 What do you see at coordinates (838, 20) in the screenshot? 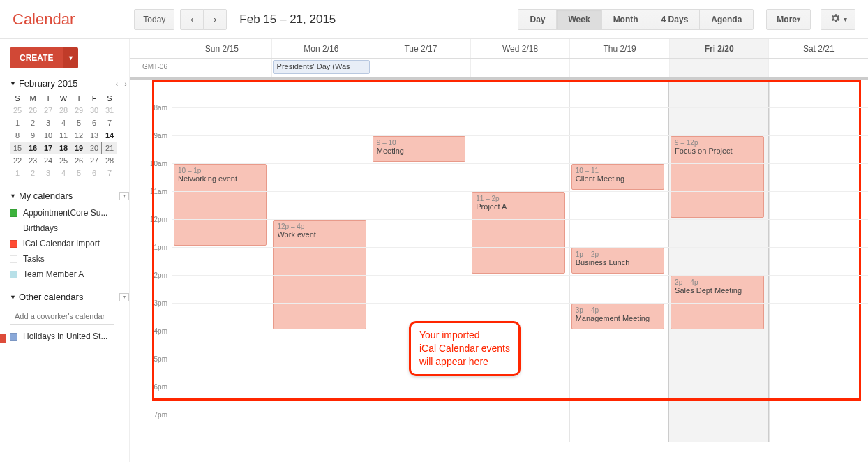
I see `settings-button` at bounding box center [838, 20].